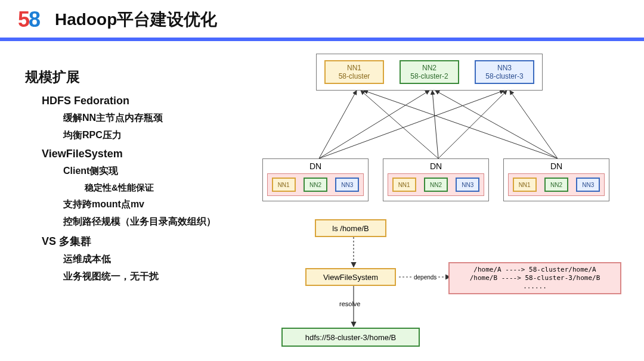  What do you see at coordinates (504, 68) in the screenshot?
I see `nn-code: NN3` at bounding box center [504, 68].